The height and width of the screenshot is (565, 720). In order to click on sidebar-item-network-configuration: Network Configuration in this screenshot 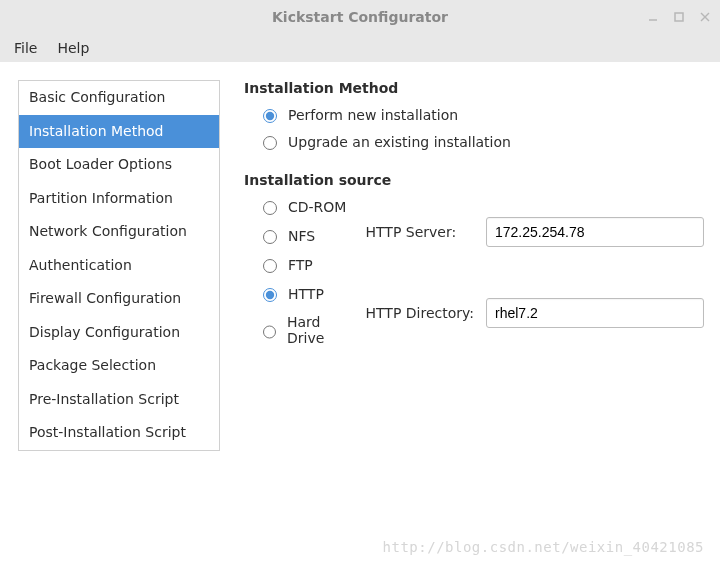, I will do `click(119, 232)`.